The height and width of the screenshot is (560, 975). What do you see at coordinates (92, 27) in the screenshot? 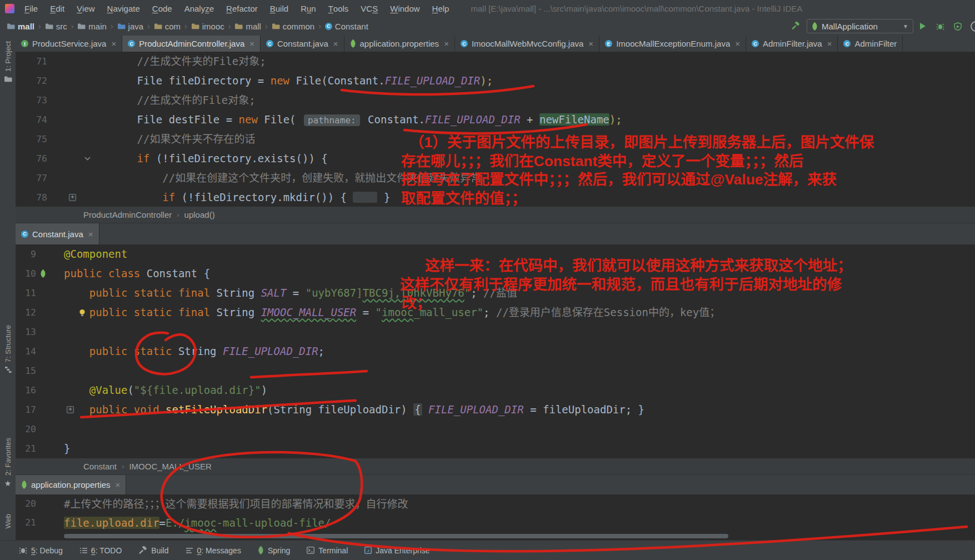
I see `breadcrumb-item-main: main` at bounding box center [92, 27].